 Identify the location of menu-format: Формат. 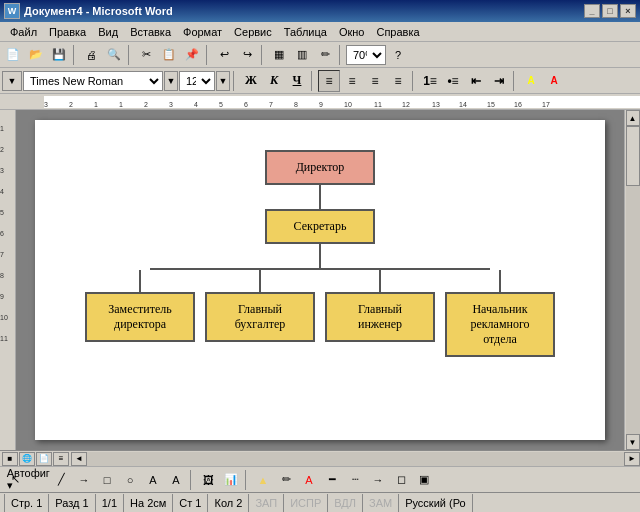
(202, 32).